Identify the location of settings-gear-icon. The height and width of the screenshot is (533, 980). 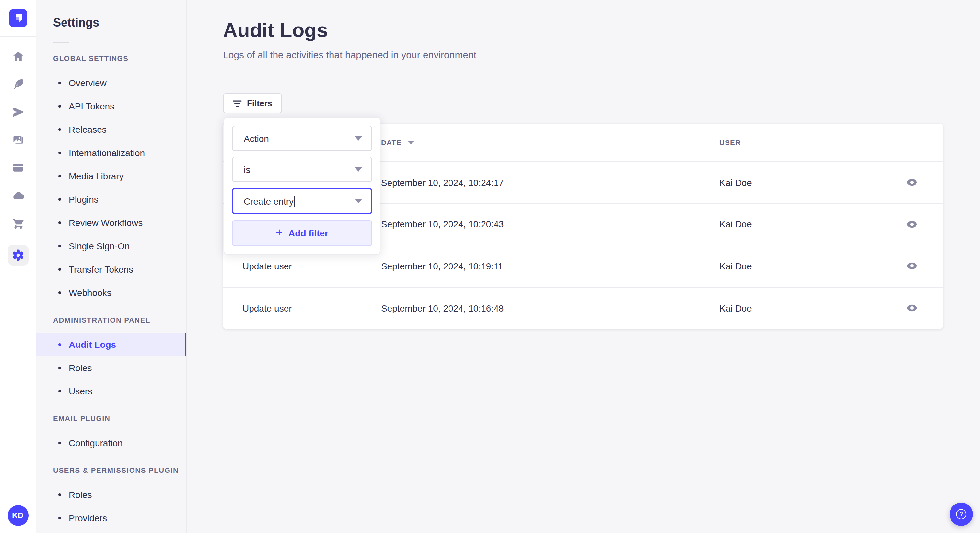
(18, 255).